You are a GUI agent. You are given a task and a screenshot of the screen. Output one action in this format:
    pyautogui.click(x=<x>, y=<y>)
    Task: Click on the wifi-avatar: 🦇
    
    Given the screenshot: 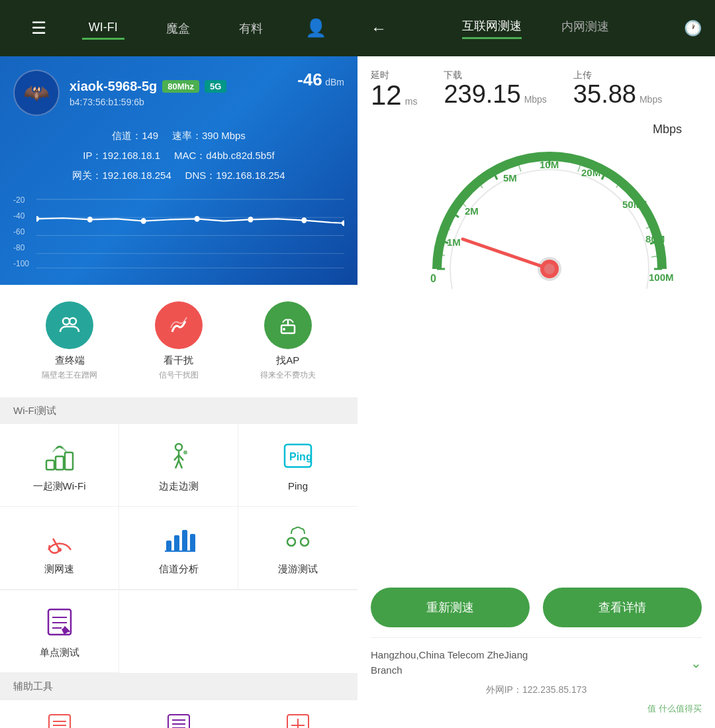 What is the action you would take?
    pyautogui.click(x=36, y=93)
    